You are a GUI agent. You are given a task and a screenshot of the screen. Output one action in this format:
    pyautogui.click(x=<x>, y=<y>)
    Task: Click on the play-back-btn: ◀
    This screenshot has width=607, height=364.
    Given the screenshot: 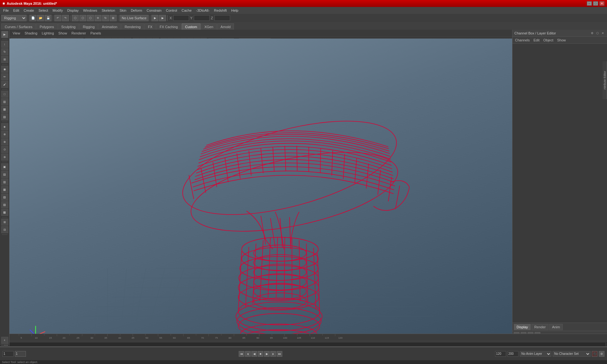 What is the action you would take?
    pyautogui.click(x=254, y=354)
    